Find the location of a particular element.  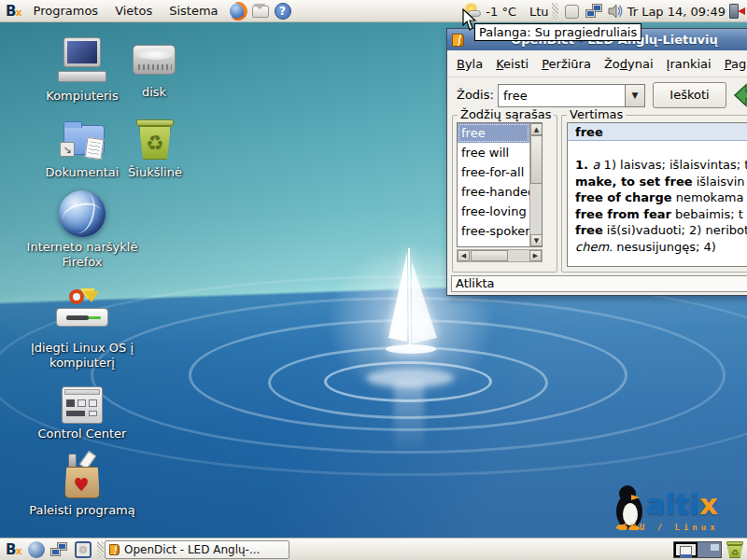

word-list-item: free-handed is located at coordinates (493, 192).